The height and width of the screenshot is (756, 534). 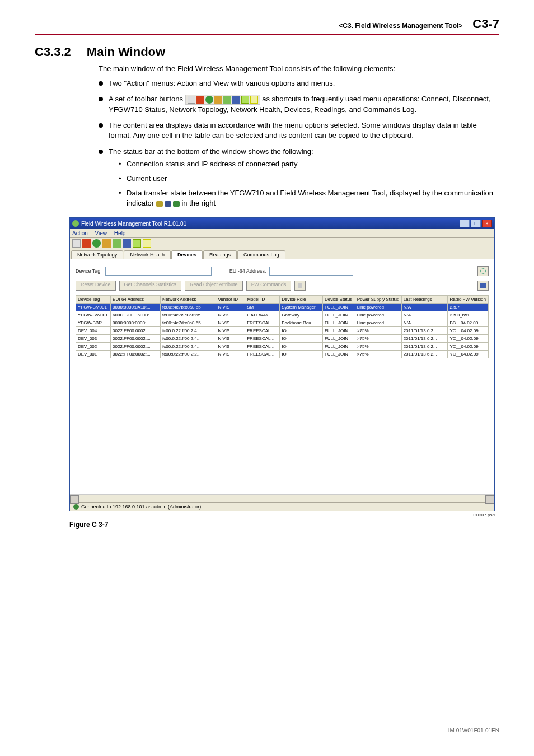 What do you see at coordinates (93, 331) in the screenshot?
I see `table-cell: DEV_004` at bounding box center [93, 331].